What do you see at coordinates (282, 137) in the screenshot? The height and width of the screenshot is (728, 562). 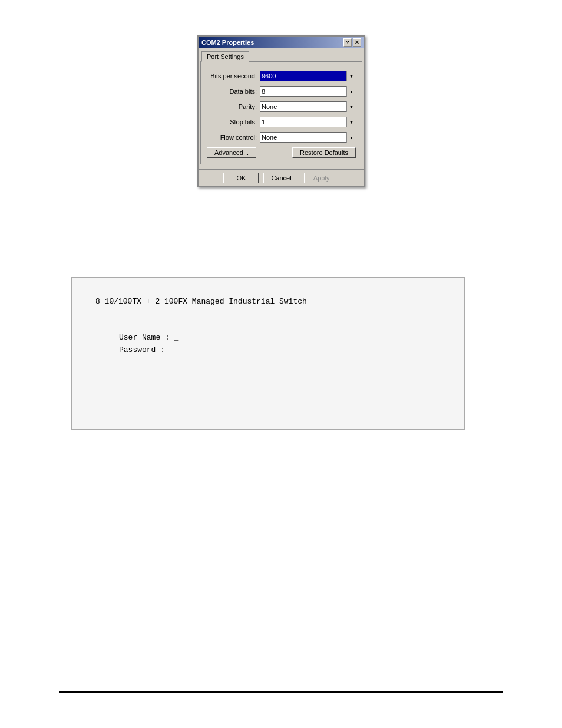 I see `flow-control-row: Flow control: None Xon / Xoff Hardware ▼` at bounding box center [282, 137].